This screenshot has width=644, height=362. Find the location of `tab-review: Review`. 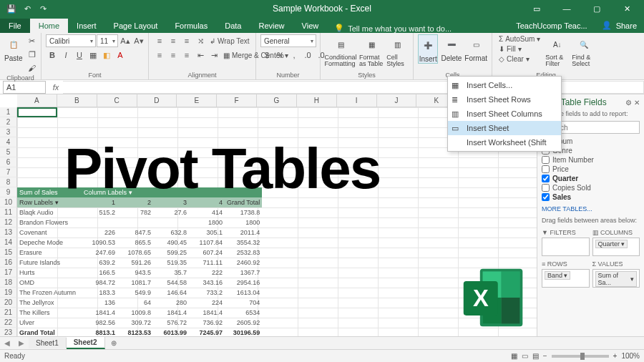

tab-review: Review is located at coordinates (271, 26).